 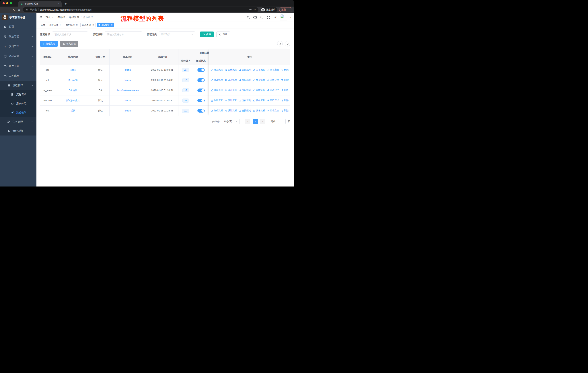 What do you see at coordinates (141, 10) in the screenshot?
I see `url-bar: 不安全 dashboard.yudao.iocoder.cn/bpm/manag…` at bounding box center [141, 10].